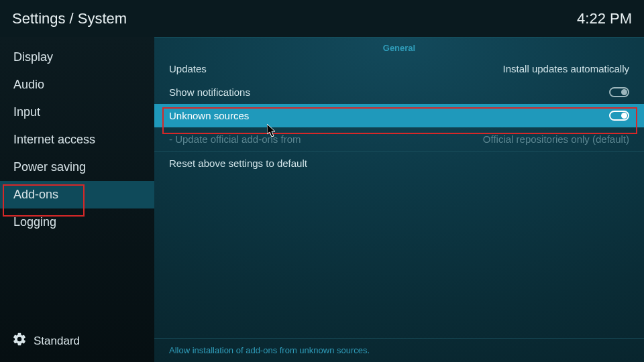  Describe the element at coordinates (399, 47) in the screenshot. I see `section-title: General` at that location.